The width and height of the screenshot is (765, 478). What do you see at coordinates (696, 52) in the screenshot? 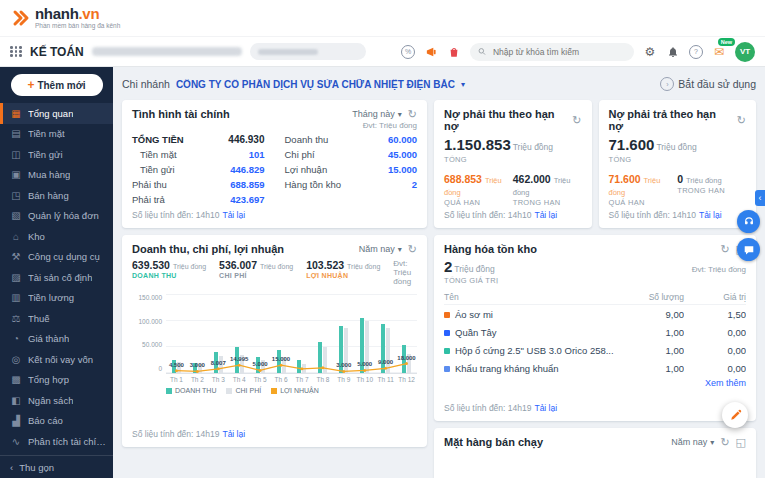
I see `help-icon: ?` at bounding box center [696, 52].